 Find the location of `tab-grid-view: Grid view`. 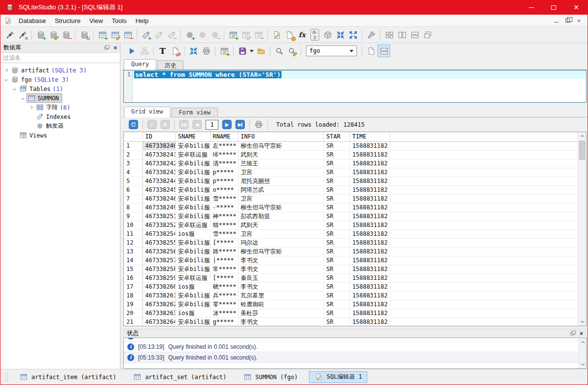

tab-grid-view: Grid view is located at coordinates (147, 112).